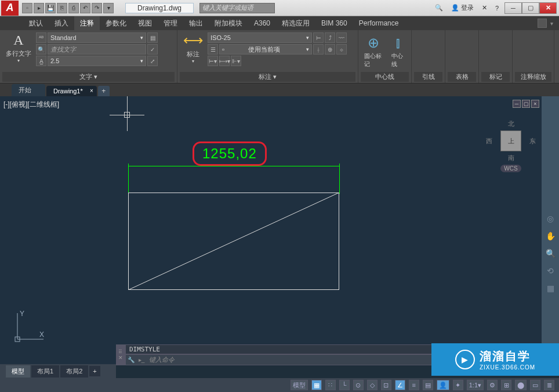  I want to click on menu-performance: Performance, so click(379, 23).